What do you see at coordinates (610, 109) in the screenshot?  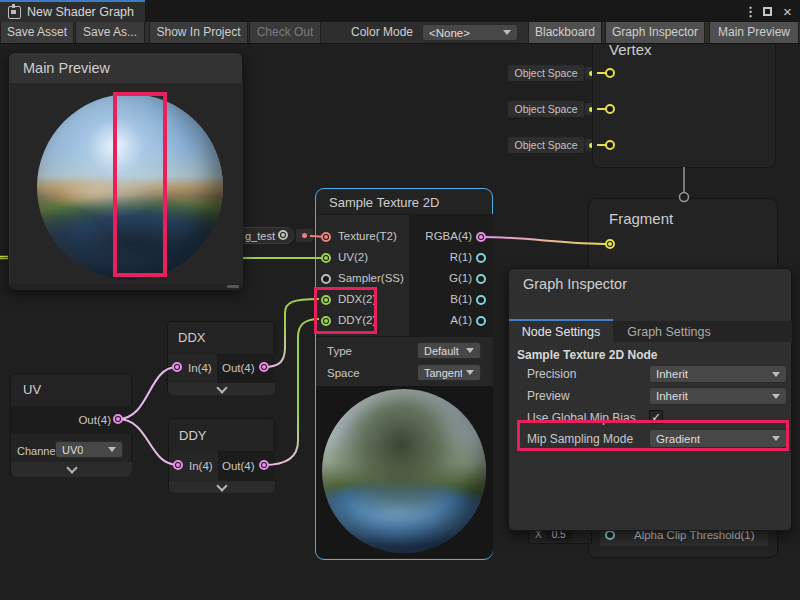 I see `port-normal` at bounding box center [610, 109].